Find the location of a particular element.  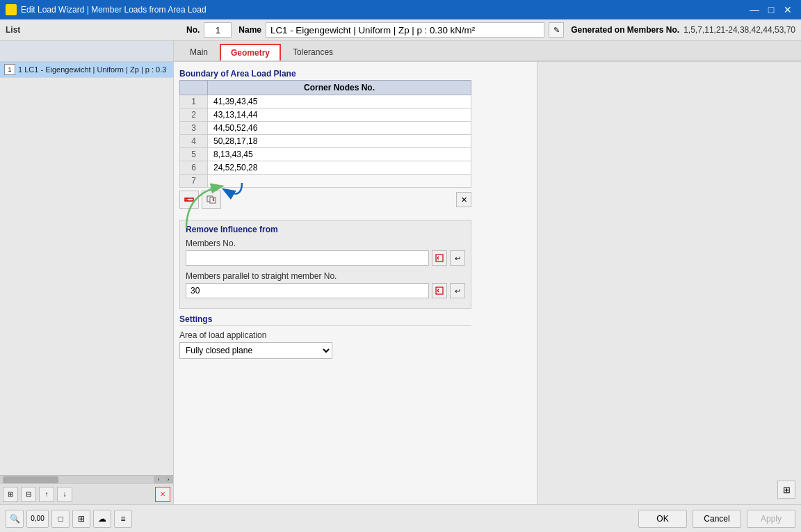

row-nodes is located at coordinates (339, 181).